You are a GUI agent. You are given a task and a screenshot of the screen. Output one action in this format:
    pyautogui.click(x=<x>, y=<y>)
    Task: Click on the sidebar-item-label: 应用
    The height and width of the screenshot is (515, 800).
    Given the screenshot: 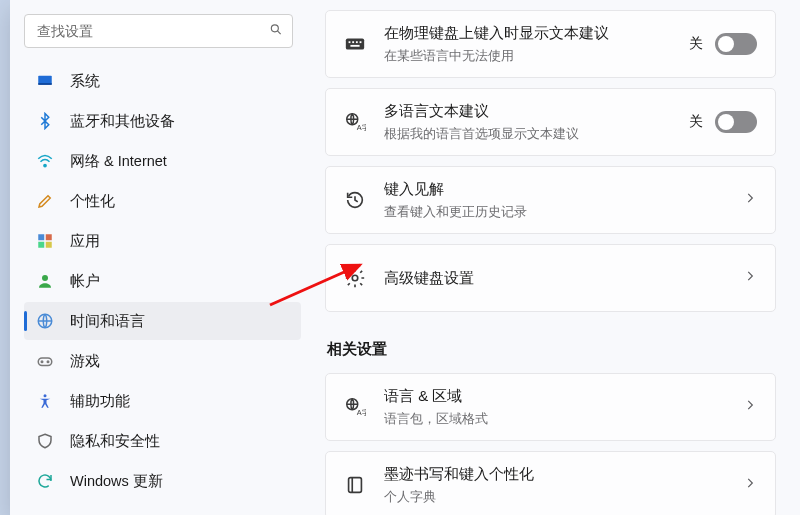 What is the action you would take?
    pyautogui.click(x=85, y=242)
    